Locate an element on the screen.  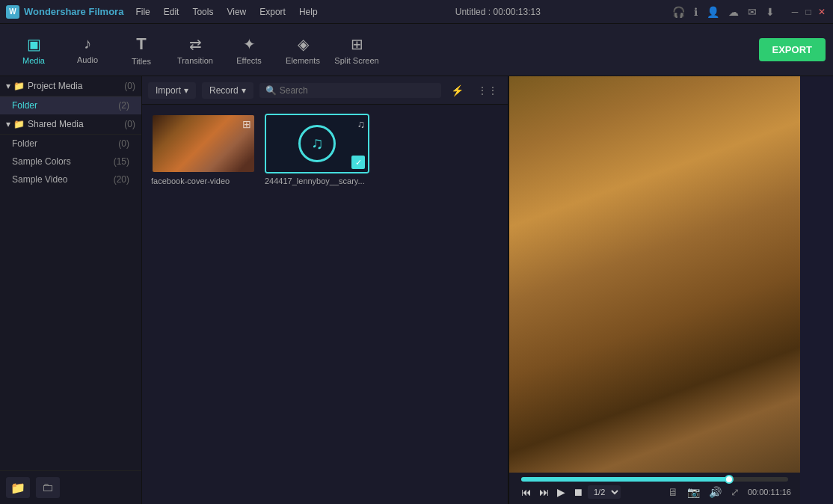
media-thumb-video: ⊞ is located at coordinates (203, 144).